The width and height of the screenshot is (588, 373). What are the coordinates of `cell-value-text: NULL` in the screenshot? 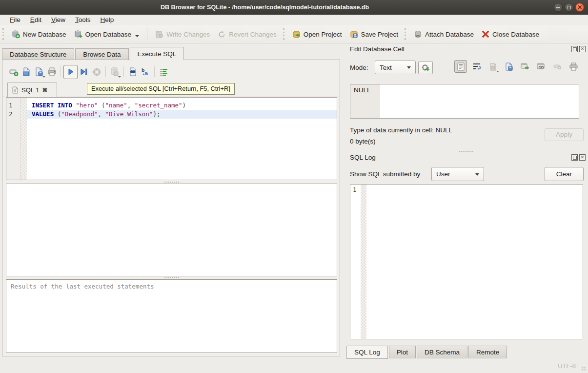 It's located at (365, 102).